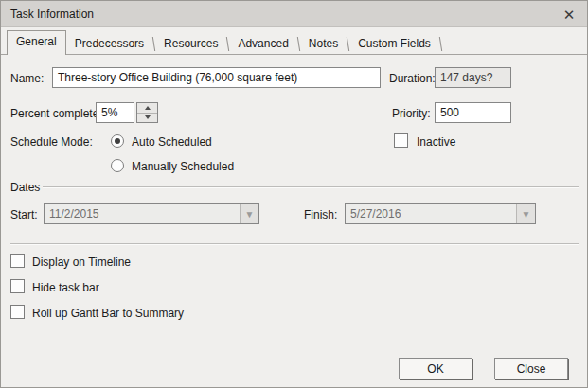 The height and width of the screenshot is (388, 588). I want to click on percent-complete-stepper, so click(148, 113).